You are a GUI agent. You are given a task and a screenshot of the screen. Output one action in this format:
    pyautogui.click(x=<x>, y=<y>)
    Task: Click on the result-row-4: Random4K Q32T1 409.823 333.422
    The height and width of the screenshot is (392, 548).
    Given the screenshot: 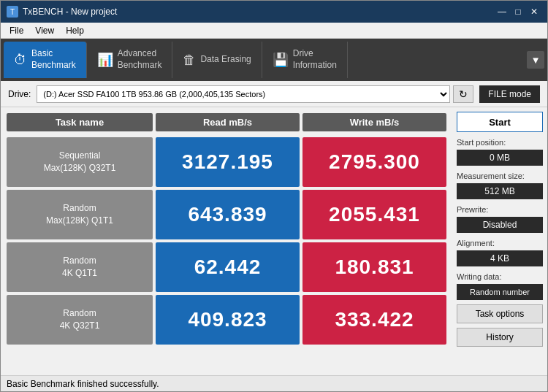 What is the action you would take?
    pyautogui.click(x=227, y=320)
    